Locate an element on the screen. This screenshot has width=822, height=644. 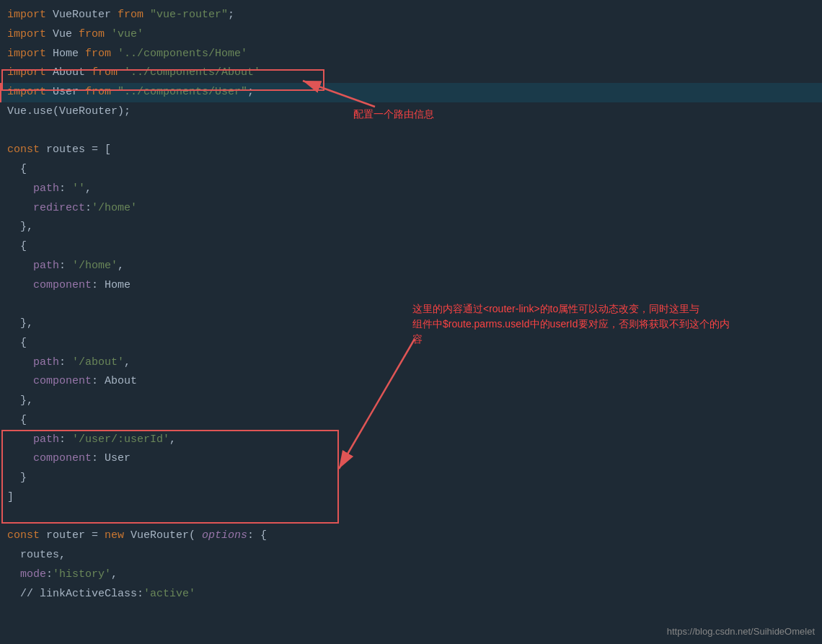
code-line: ] is located at coordinates (411, 498).